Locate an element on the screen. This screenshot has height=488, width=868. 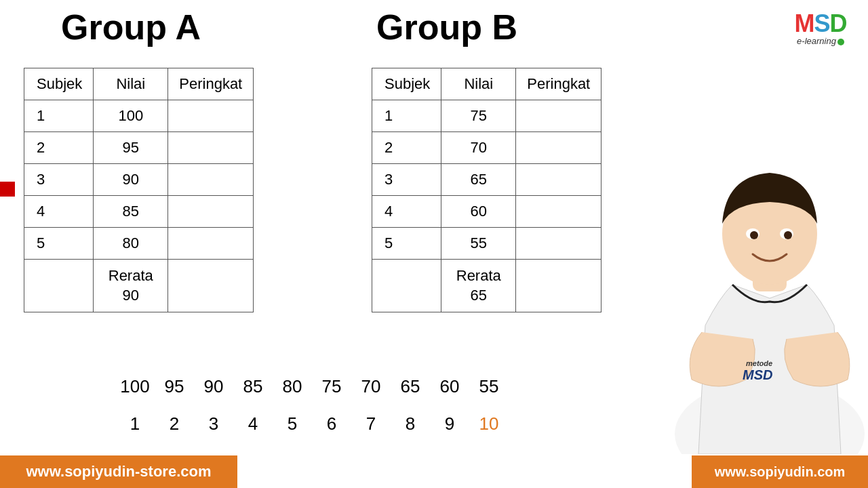
rank-item-4: 5 is located at coordinates (292, 424).